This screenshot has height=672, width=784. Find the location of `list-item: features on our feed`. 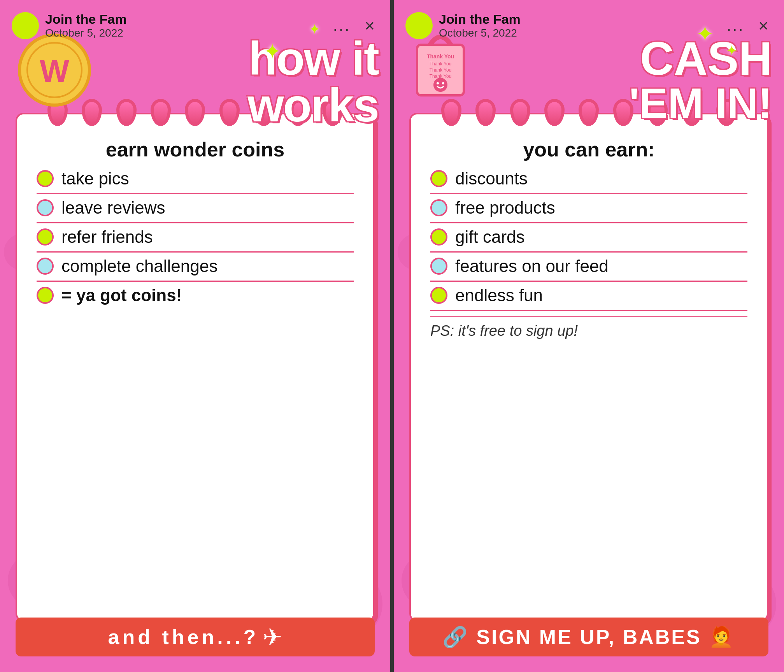

list-item: features on our feed is located at coordinates (589, 269).